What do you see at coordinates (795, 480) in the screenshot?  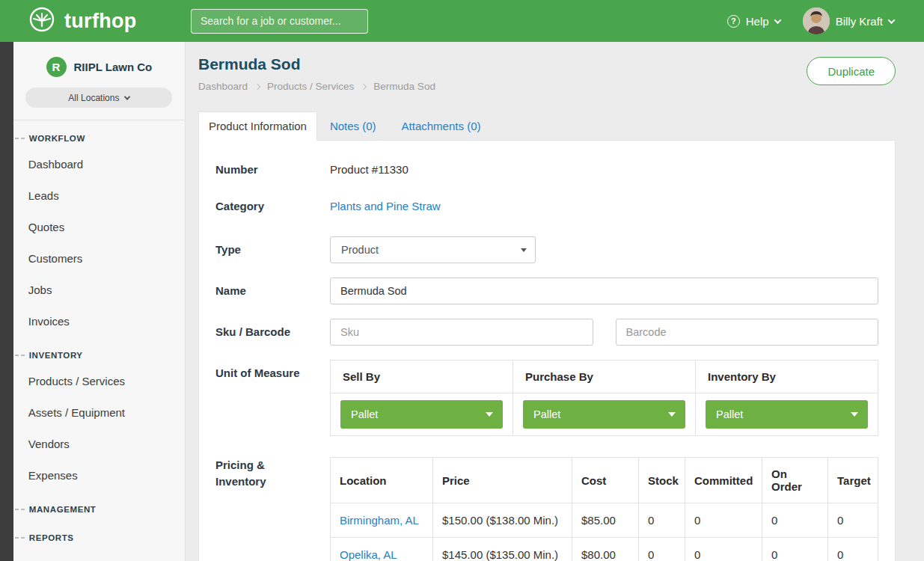 I see `pricing-col-on-order: On Order` at bounding box center [795, 480].